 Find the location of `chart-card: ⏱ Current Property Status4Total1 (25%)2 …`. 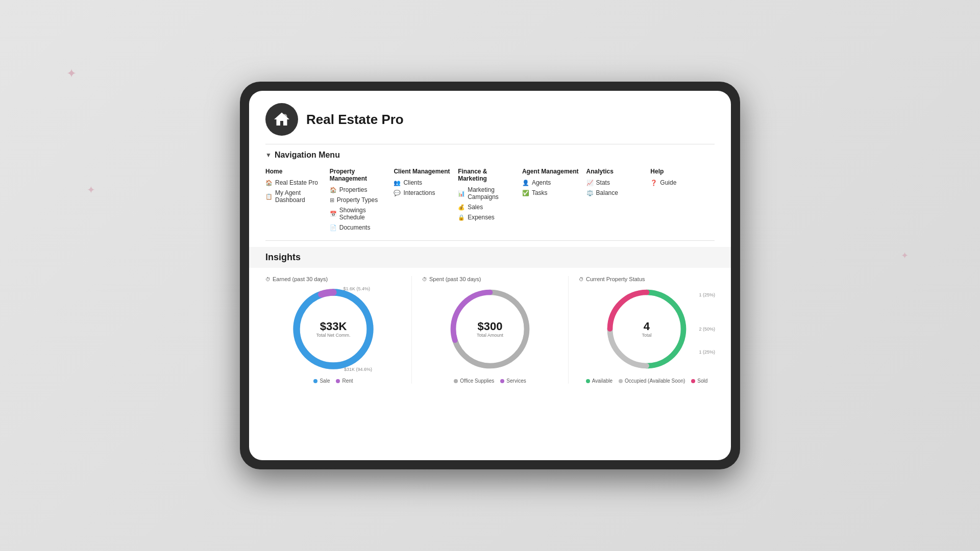

chart-card: ⏱ Current Property Status4Total1 (25%)2 … is located at coordinates (647, 330).